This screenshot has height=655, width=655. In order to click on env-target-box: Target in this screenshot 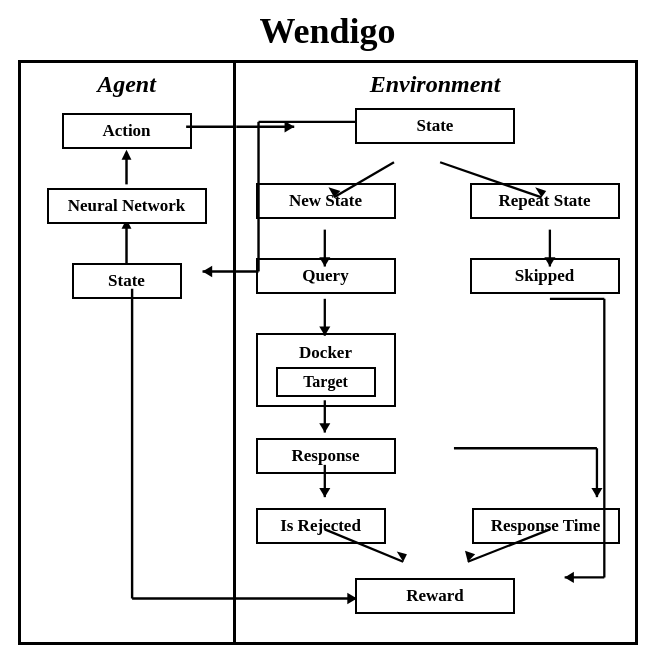, I will do `click(326, 382)`.